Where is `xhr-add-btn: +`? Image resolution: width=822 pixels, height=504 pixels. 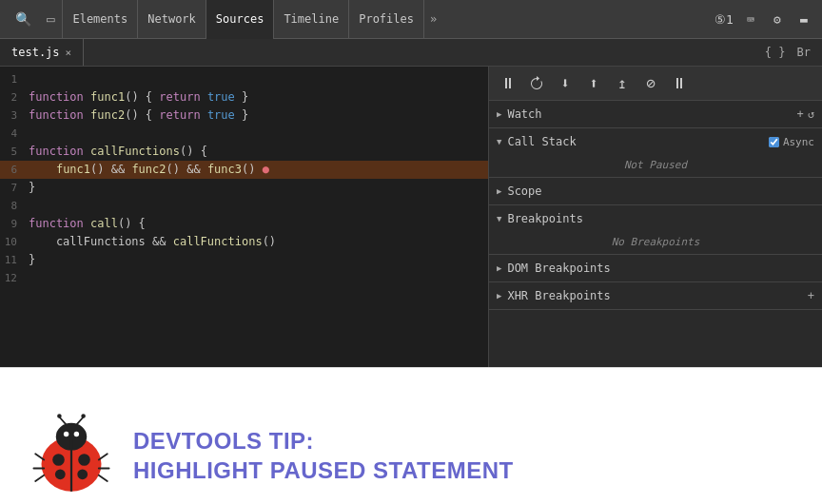
xhr-add-btn: + is located at coordinates (811, 296).